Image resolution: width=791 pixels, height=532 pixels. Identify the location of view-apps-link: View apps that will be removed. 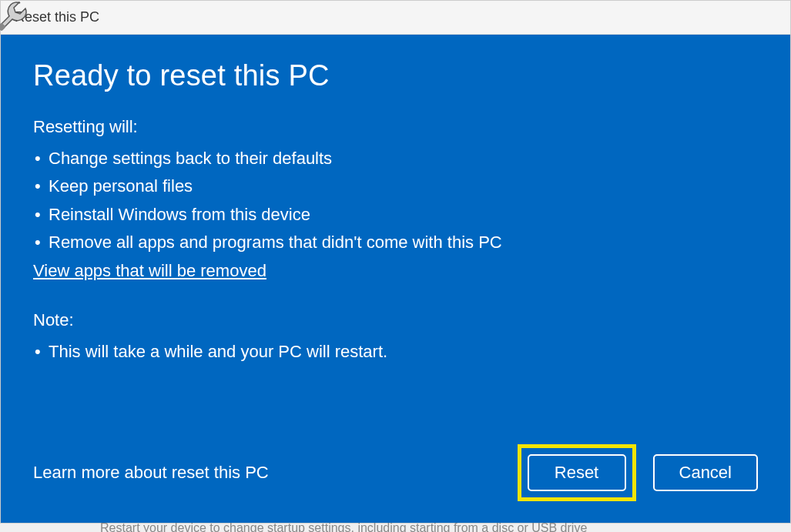
(396, 271).